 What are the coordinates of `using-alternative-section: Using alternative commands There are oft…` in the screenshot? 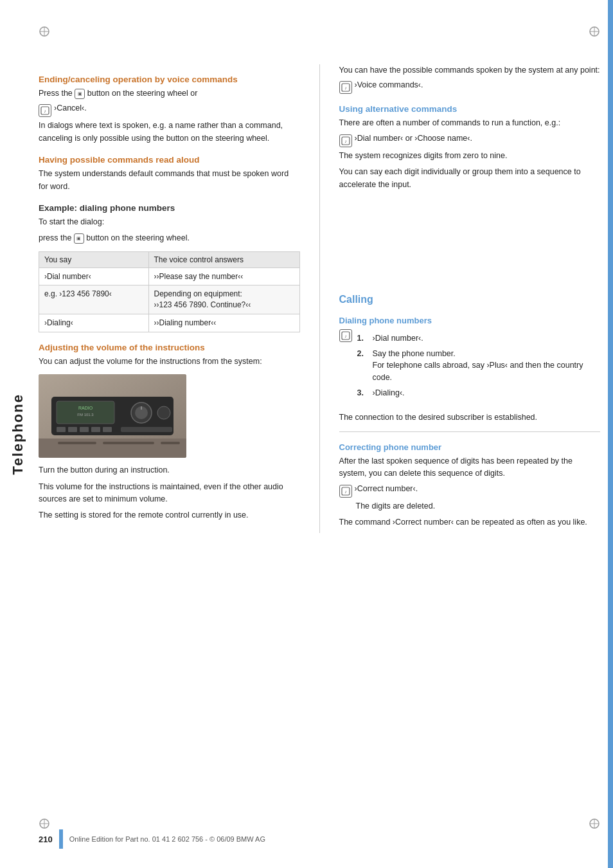 It's located at (470, 148).